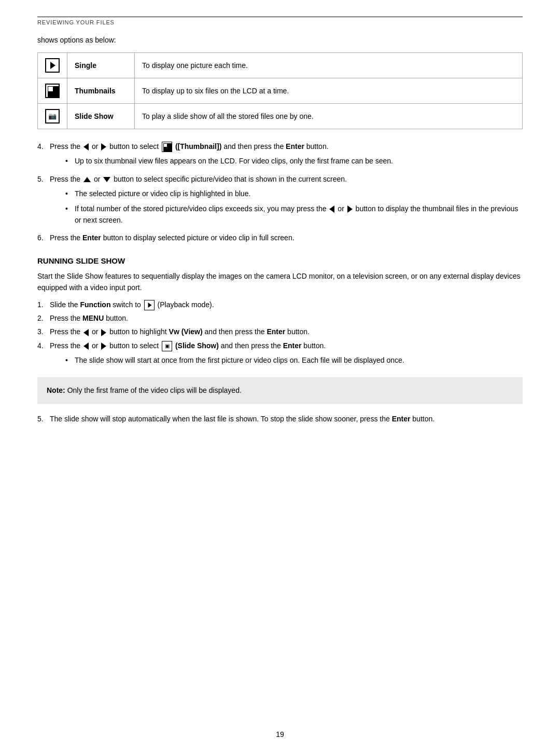  What do you see at coordinates (280, 202) in the screenshot?
I see `step-5-select: 5. Press the or button to select specifi…` at bounding box center [280, 202].